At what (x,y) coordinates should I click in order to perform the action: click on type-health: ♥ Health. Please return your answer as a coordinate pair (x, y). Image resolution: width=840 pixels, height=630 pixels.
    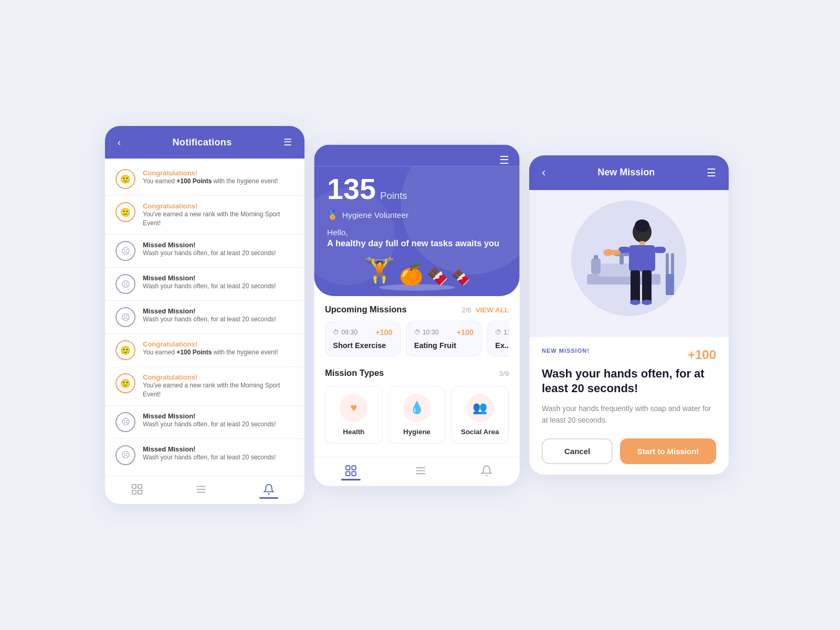
    Looking at the image, I should click on (354, 414).